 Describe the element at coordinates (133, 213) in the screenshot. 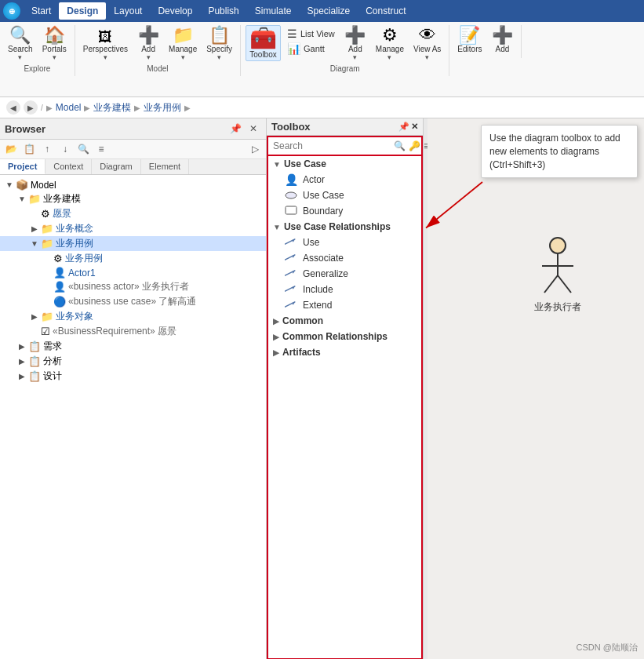

I see `tree-item-yy: ⚙愿景` at that location.